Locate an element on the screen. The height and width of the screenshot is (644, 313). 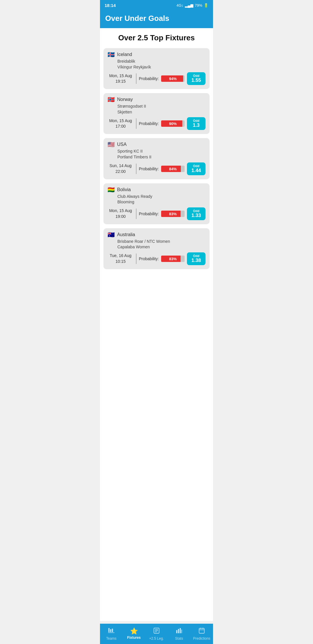
team-names: Sporting KC II Portland Timbers II is located at coordinates (156, 154).